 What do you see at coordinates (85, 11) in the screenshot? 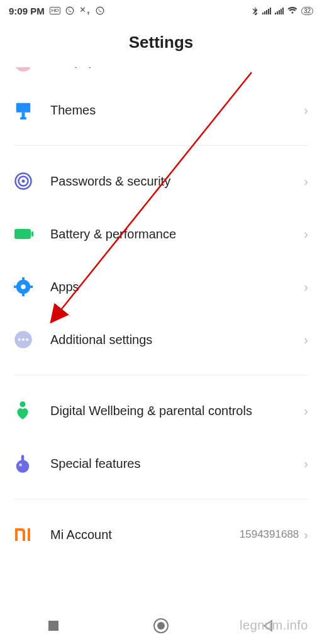
I see `no-sim-icon: ✕✝` at bounding box center [85, 11].